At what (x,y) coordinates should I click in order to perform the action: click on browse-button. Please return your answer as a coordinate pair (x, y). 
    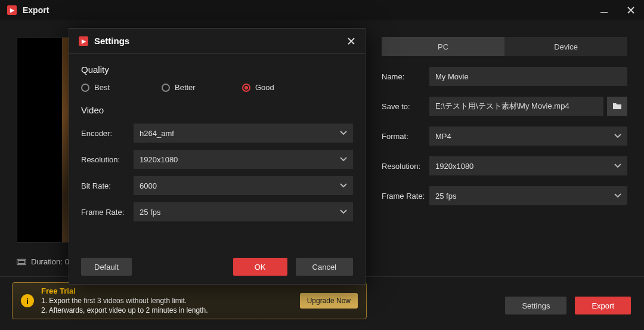
    Looking at the image, I should click on (617, 106).